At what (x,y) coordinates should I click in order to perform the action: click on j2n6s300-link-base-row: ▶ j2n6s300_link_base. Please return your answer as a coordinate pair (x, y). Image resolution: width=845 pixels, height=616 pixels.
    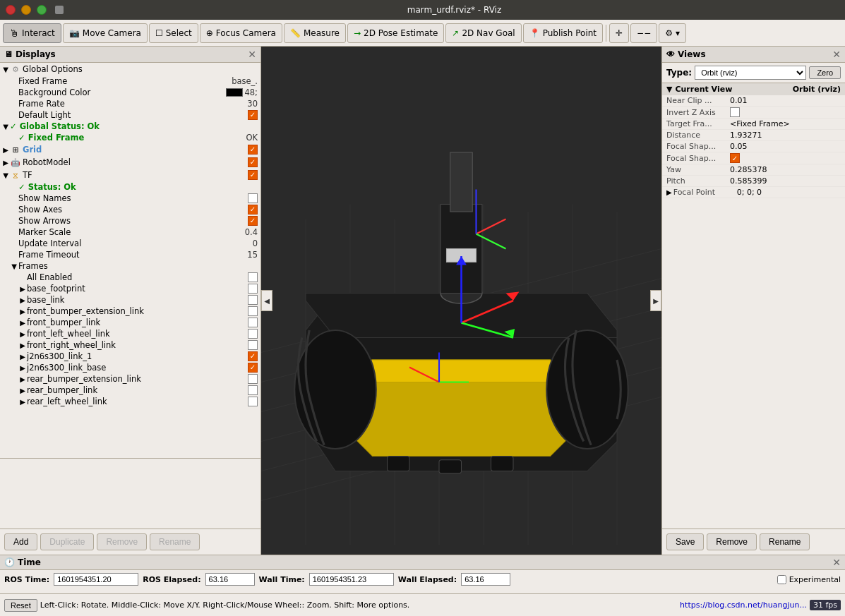
    Looking at the image, I should click on (130, 368).